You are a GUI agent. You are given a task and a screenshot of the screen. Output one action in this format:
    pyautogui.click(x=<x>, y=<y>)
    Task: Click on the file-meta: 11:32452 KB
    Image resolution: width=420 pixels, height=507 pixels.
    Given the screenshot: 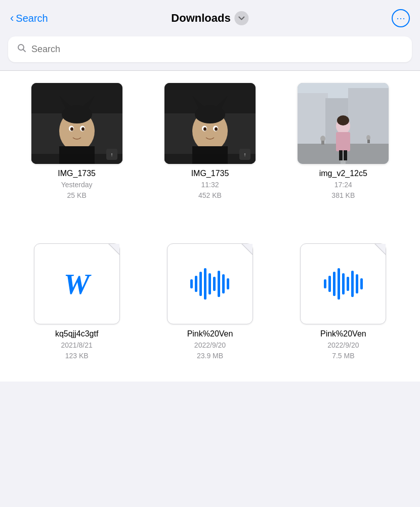 What is the action you would take?
    pyautogui.click(x=210, y=190)
    